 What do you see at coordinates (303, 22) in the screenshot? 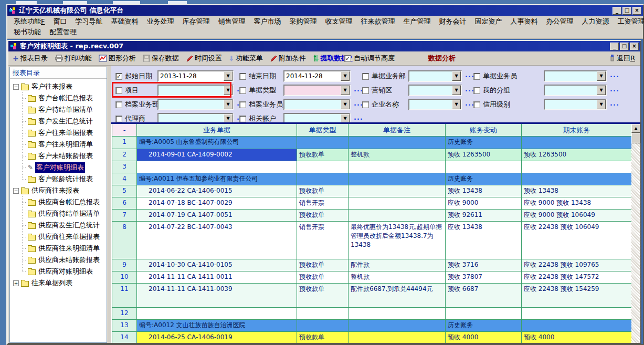
I see `menu-item-采购管理: 采购管理` at bounding box center [303, 22].